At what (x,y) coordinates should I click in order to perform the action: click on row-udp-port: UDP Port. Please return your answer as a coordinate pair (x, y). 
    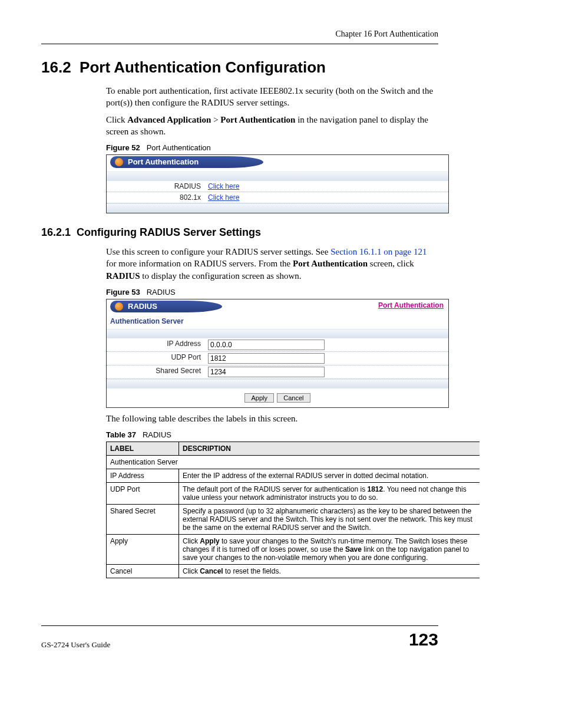
    Looking at the image, I should click on (277, 358).